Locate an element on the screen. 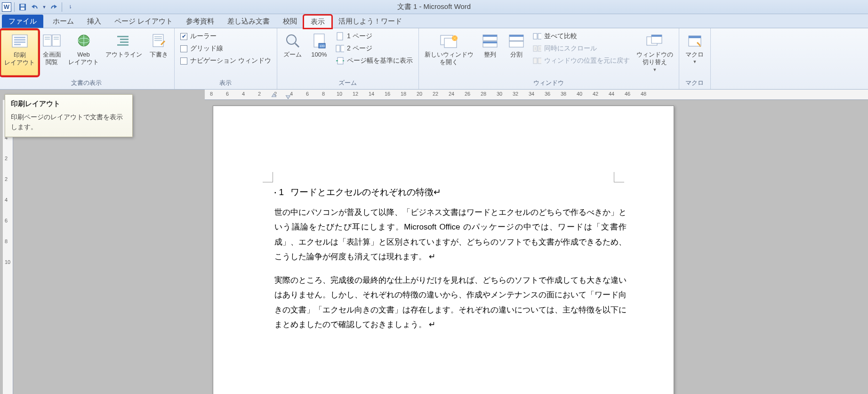 Image resolution: width=868 pixels, height=394 pixels. redo-icon is located at coordinates (54, 7).